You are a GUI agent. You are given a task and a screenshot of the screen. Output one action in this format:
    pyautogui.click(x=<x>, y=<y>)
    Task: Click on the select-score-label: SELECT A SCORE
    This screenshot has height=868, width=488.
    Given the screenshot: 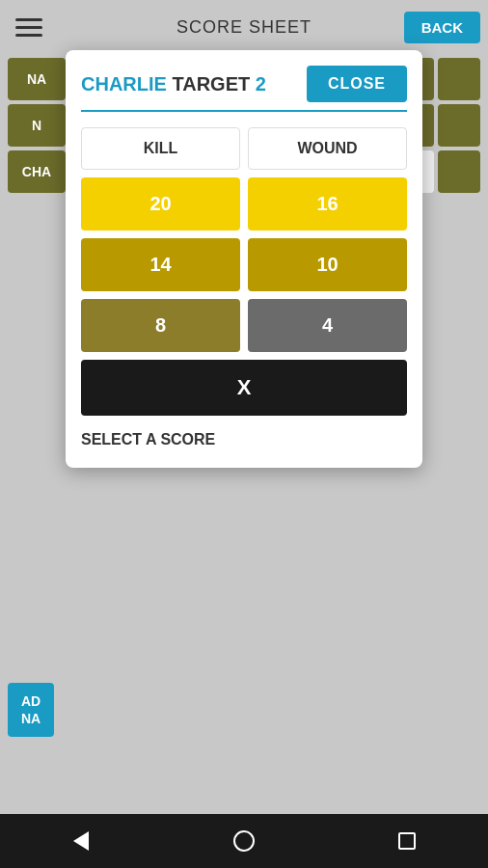 What is the action you would take?
    pyautogui.click(x=244, y=440)
    